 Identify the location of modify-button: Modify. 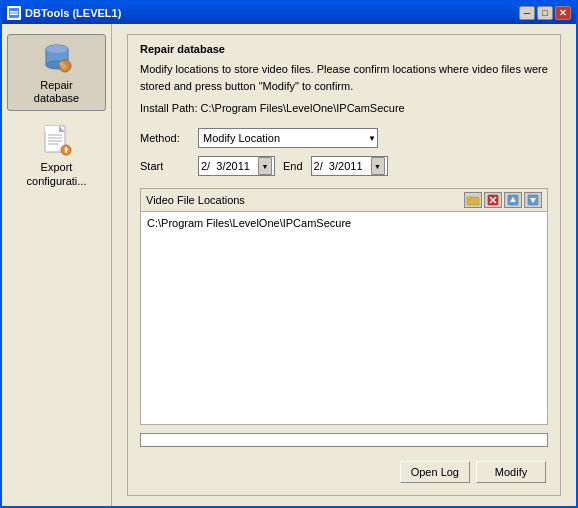
(511, 472).